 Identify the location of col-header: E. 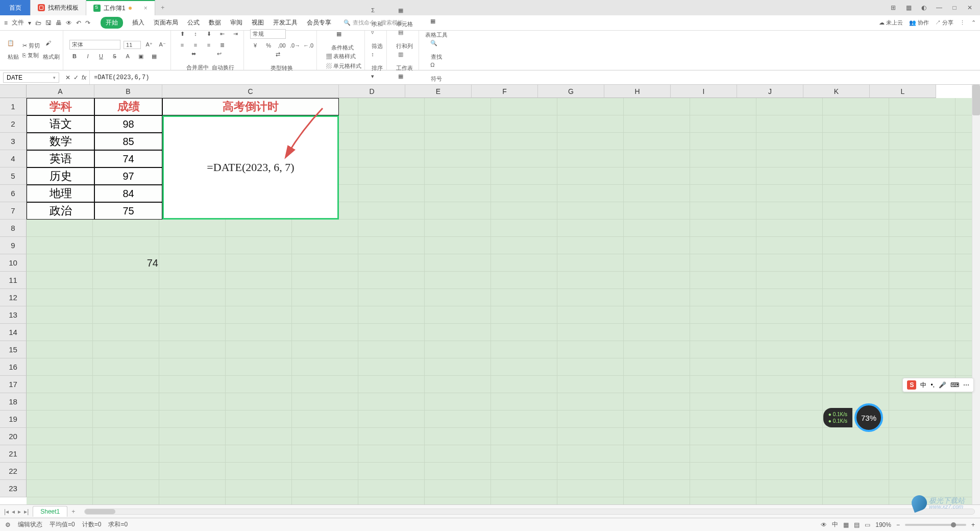
(438, 91).